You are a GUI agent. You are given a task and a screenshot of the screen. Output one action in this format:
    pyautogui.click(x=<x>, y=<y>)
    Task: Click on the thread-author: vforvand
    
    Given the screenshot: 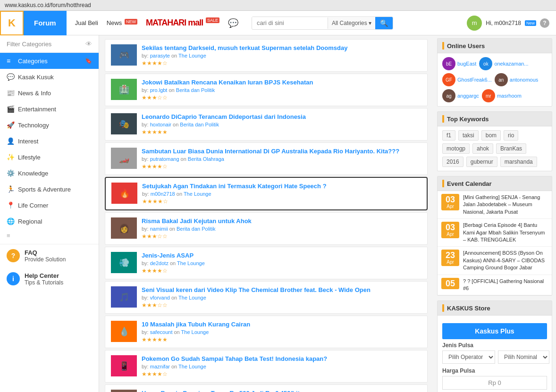 What is the action you would take?
    pyautogui.click(x=160, y=298)
    